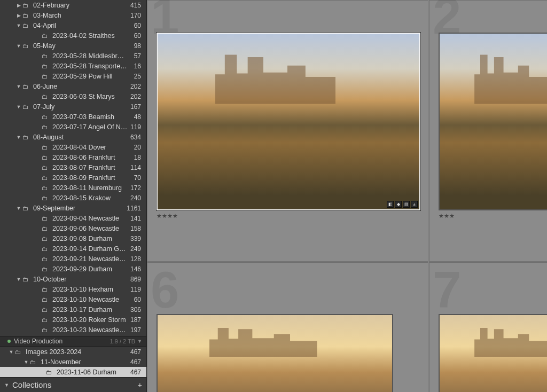 The width and height of the screenshot is (547, 392). I want to click on folder-row: ▶🗀03-March170, so click(73, 15).